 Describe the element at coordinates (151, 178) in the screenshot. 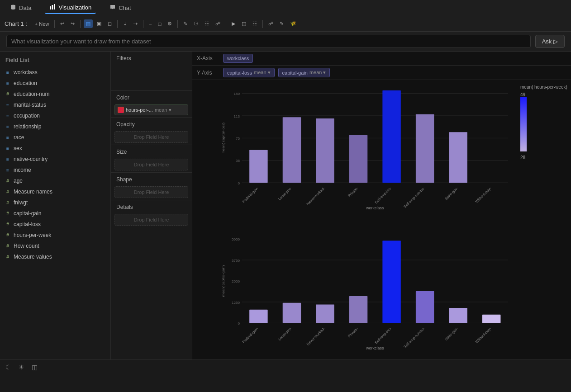

I see `shape-title: Shape` at that location.